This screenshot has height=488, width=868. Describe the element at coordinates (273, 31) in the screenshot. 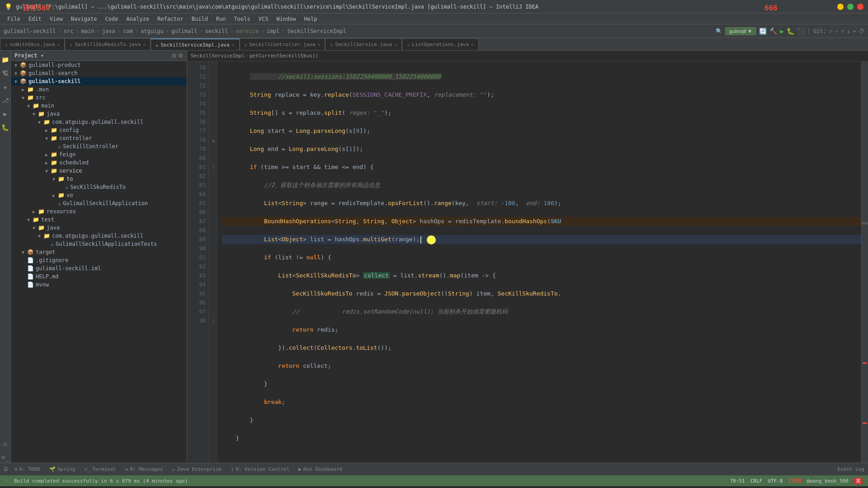

I see `nav-impl: impl` at that location.